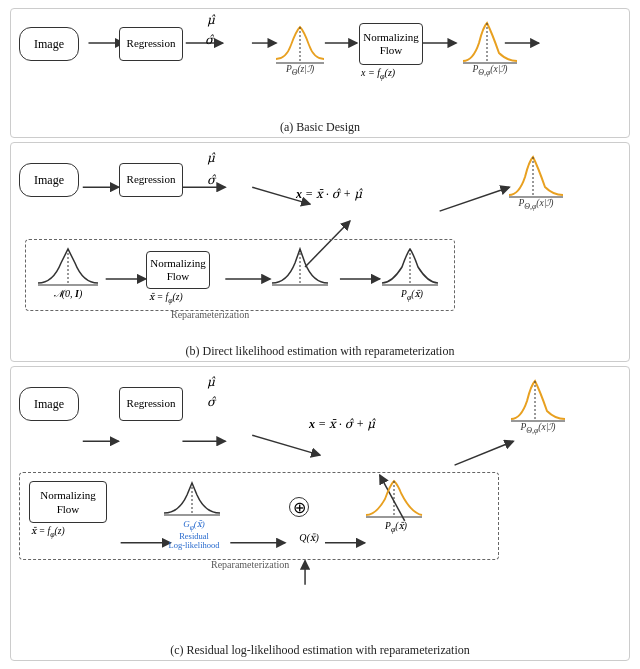  I want to click on p-theta-bell-b: PΘ,φ(x|ℐ), so click(536, 175).